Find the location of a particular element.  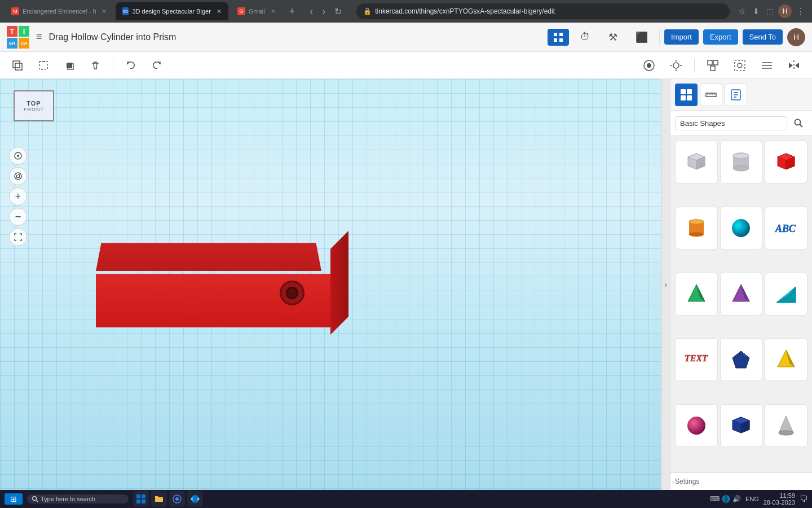

taskbar-item-explorer is located at coordinates (159, 499).